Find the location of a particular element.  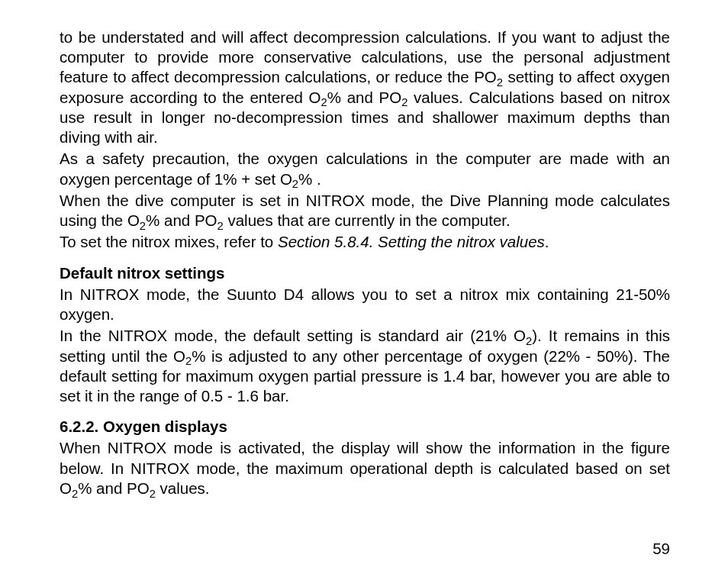

heading-oxygen-displays: 6.2.2. Oxygen displays is located at coordinates (365, 427).